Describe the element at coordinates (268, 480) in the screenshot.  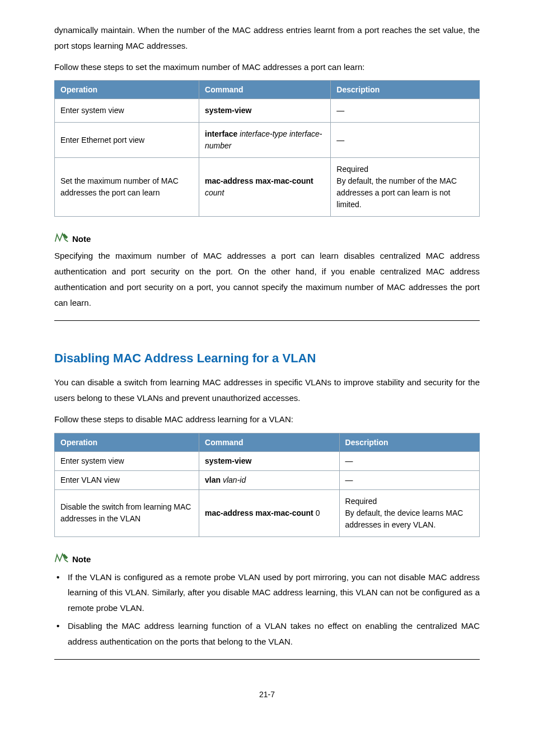
I see `table-row: Enter VLAN view vlan vlan-id —` at that location.